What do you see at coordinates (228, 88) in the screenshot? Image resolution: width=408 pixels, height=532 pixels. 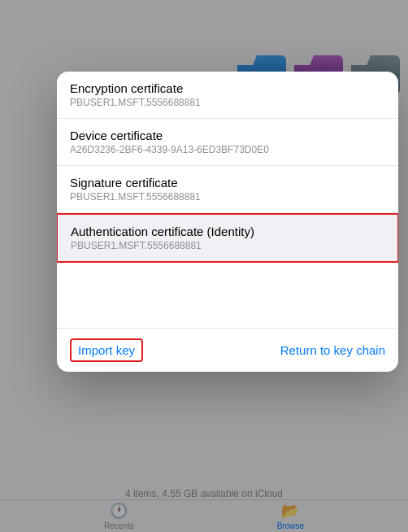 I see `cert-name-encryption: Encryption certificate` at bounding box center [228, 88].